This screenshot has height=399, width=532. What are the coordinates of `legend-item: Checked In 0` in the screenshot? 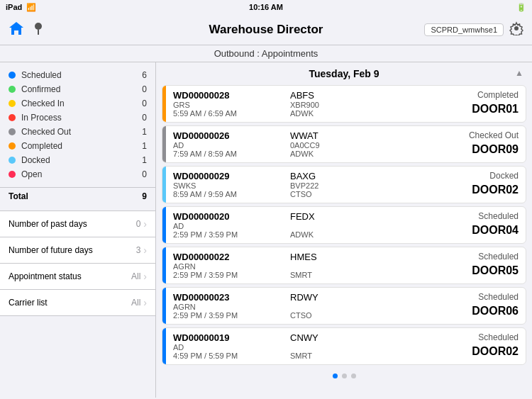 It's located at (78, 103).